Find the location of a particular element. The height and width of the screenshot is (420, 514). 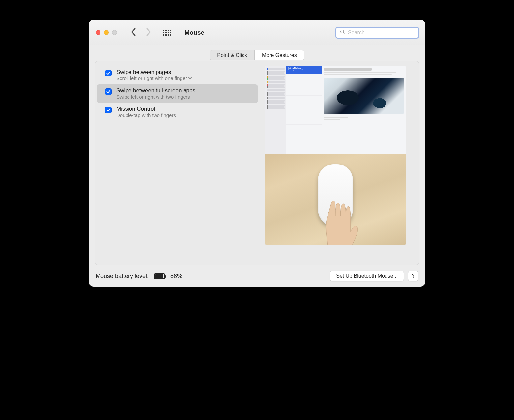

gesture-title: Swipe between full-screen apps is located at coordinates (156, 91).